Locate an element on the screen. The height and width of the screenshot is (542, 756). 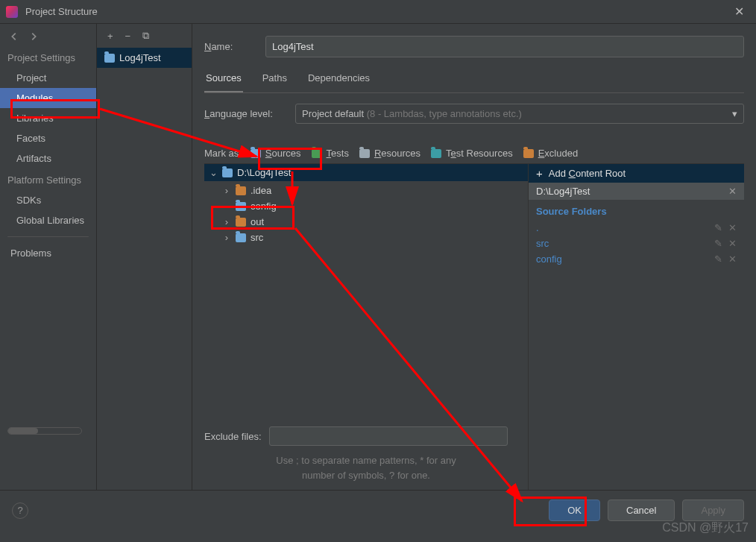
exclude-input is located at coordinates (388, 436).